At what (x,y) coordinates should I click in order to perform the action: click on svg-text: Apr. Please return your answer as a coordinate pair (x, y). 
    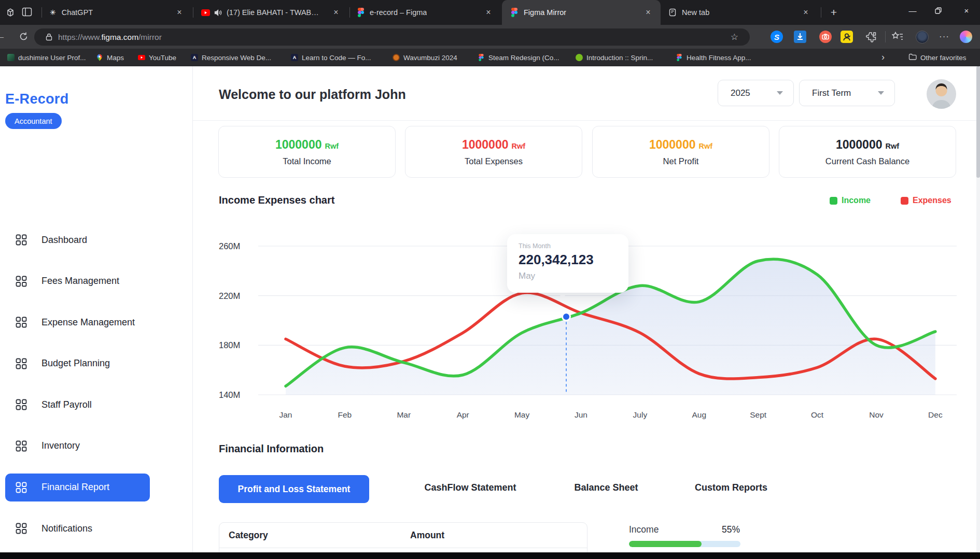
    Looking at the image, I should click on (463, 414).